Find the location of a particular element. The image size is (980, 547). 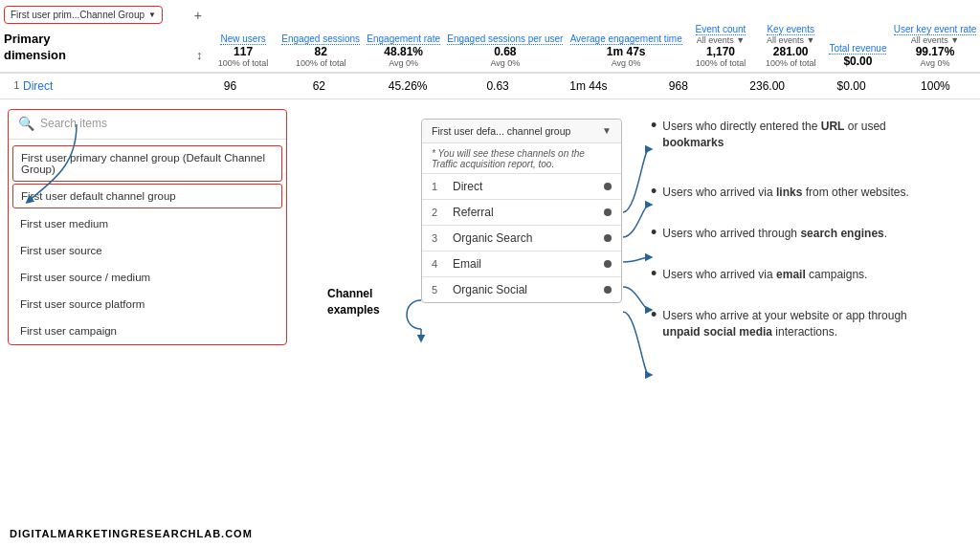

annotation-text-1: Users who directly entered the URL or us… is located at coordinates (795, 135).